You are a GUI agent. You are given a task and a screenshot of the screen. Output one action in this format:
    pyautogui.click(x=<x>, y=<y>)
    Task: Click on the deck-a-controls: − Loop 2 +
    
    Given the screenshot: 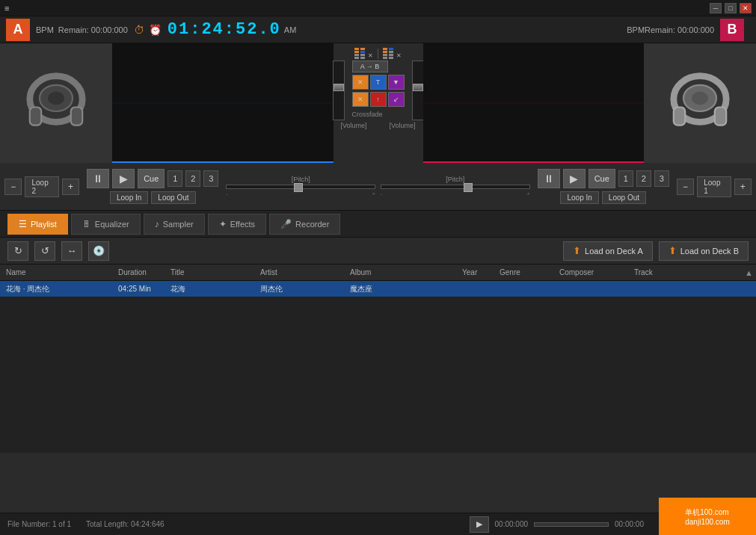 What is the action you would take?
    pyautogui.click(x=42, y=187)
    